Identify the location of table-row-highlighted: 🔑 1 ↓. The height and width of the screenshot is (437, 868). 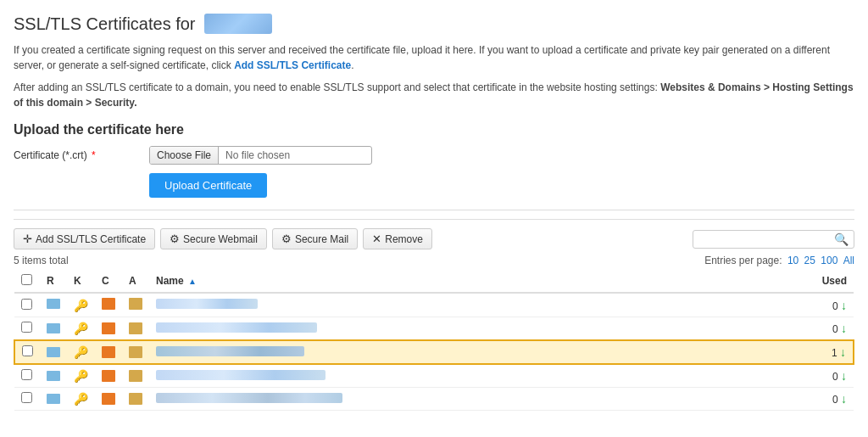
(434, 352).